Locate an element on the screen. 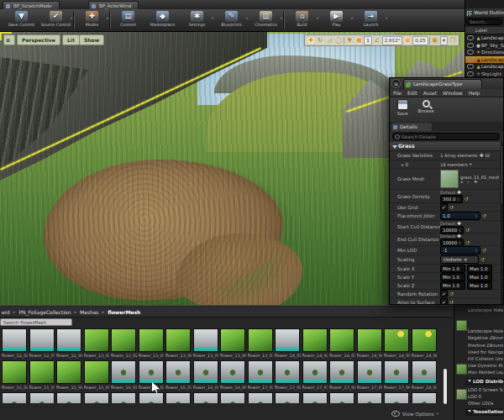 The image size is (504, 420). breadcrumb-item: Meshes is located at coordinates (89, 312).